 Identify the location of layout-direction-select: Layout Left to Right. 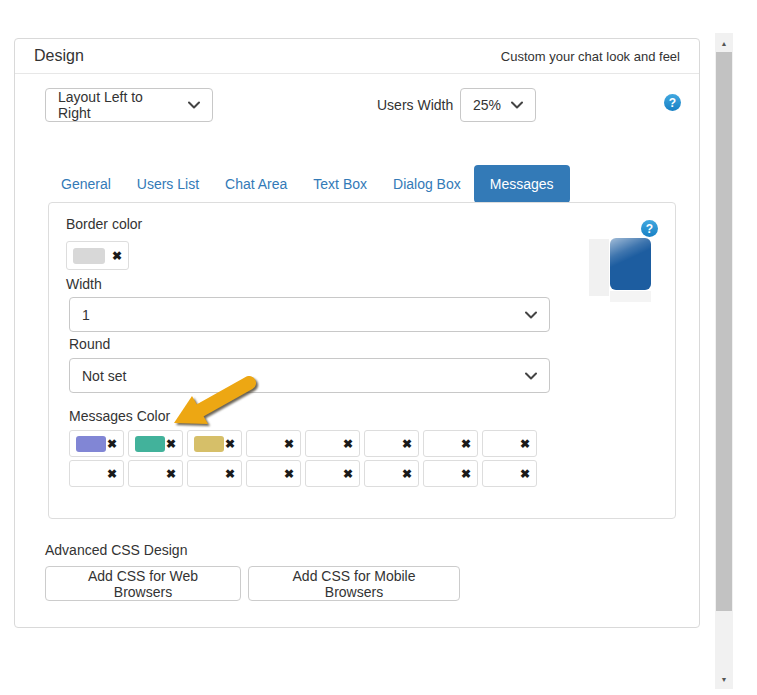
(129, 105).